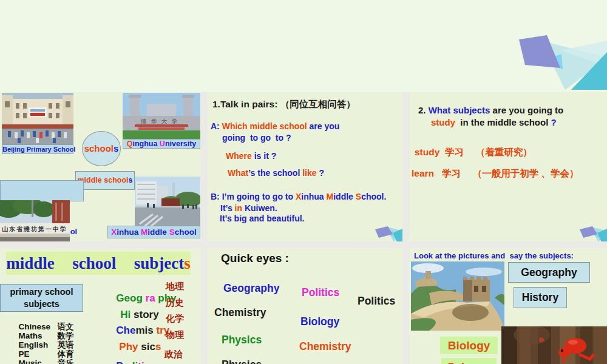 The height and width of the screenshot is (364, 607). Describe the element at coordinates (257, 138) in the screenshot. I see `dialog-line-a2: going to go to ?` at that location.